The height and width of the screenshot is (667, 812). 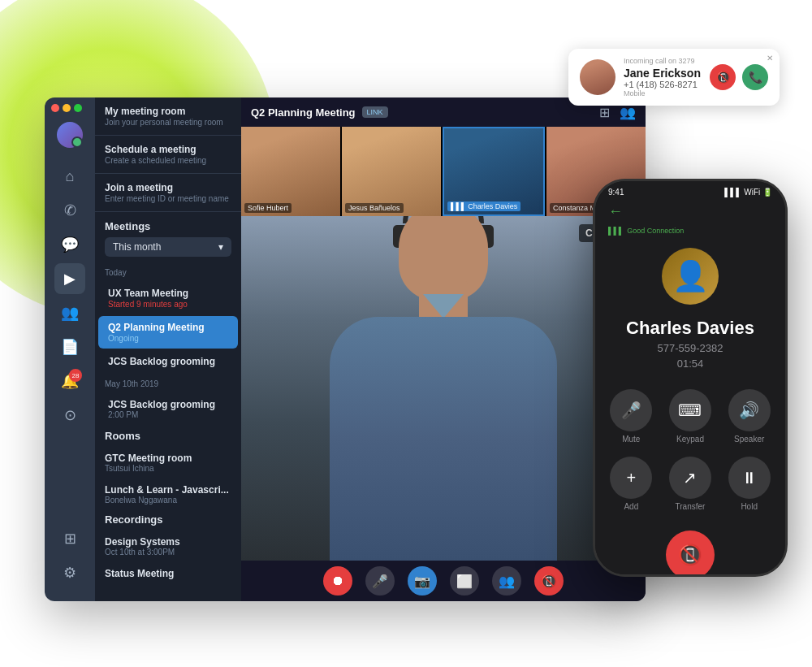 What do you see at coordinates (67, 108) in the screenshot?
I see `minimize-traffic-light` at bounding box center [67, 108].